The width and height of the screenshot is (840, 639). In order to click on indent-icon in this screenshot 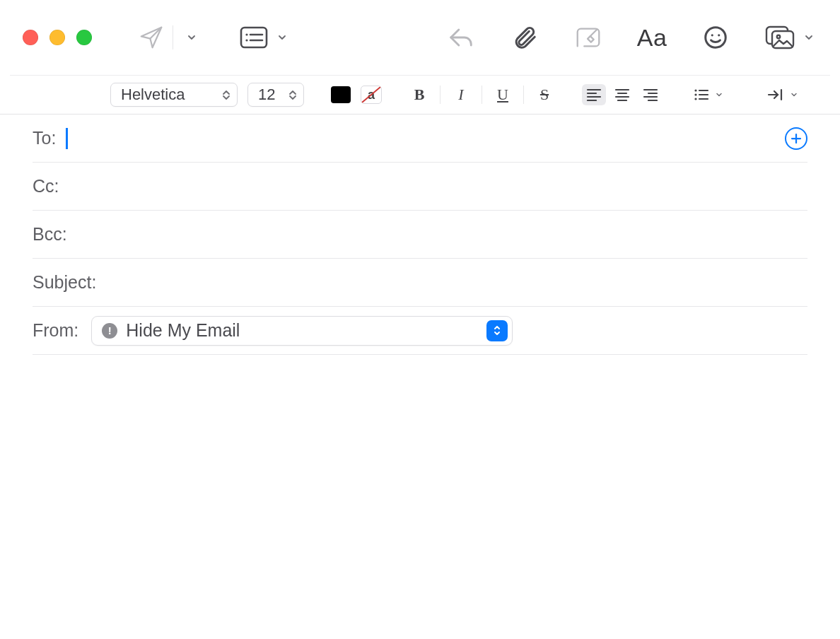, I will do `click(776, 95)`.